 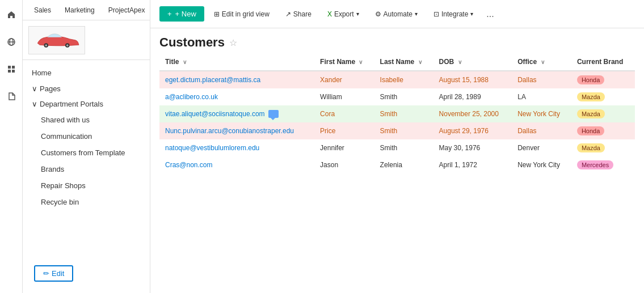 What do you see at coordinates (344, 165) in the screenshot?
I see `cell-firstname: Jason` at bounding box center [344, 165].